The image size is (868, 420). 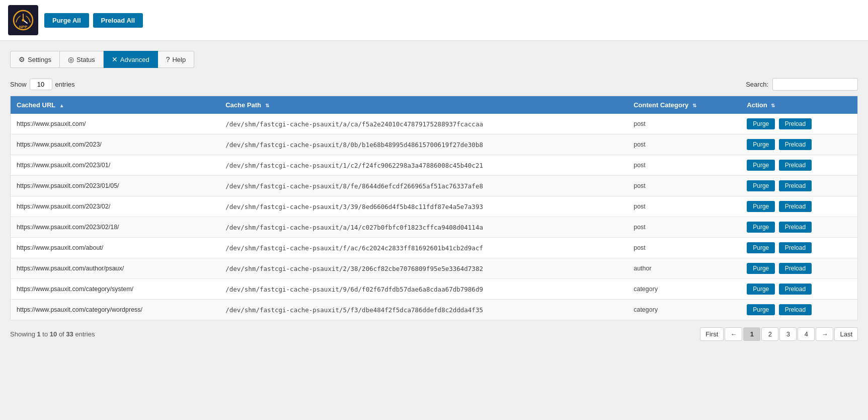 What do you see at coordinates (434, 310) in the screenshot?
I see `table-row: https://www.psauxit.com/category/wordpre…` at bounding box center [434, 310].